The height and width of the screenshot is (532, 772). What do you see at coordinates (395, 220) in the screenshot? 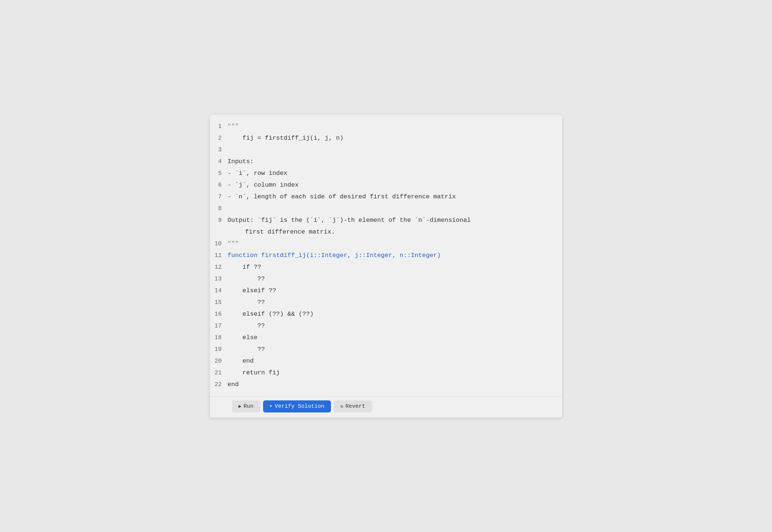
I see `line-content-9: Output: `fij` is the (`i`, `j`)-th eleme…` at bounding box center [395, 220].